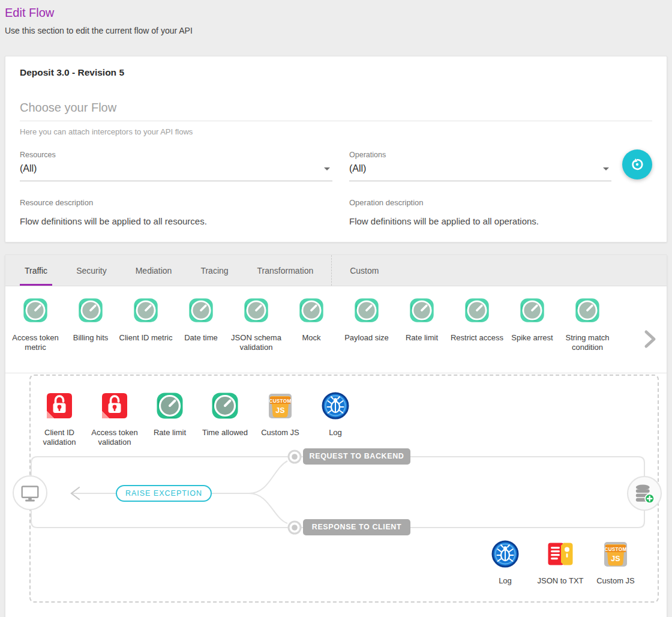 This screenshot has width=672, height=617. Describe the element at coordinates (500, 221) in the screenshot. I see `operation-description-text: Flow definitions will be applied to all …` at that location.